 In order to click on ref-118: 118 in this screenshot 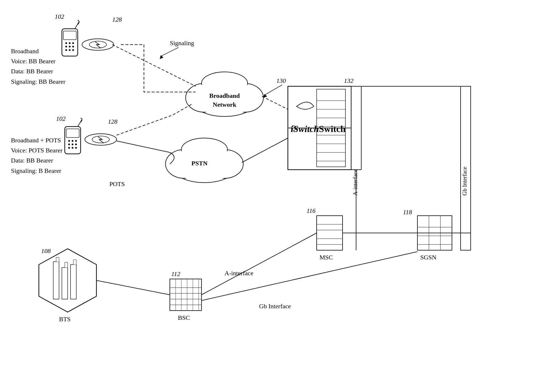, I will do `click(408, 212)`.